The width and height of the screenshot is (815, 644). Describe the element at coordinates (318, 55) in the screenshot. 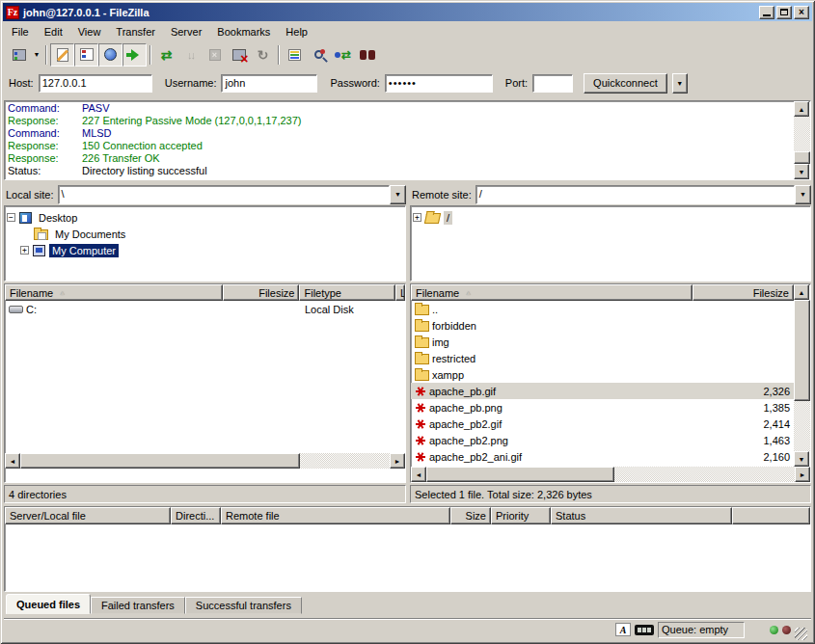

I see `file-search-button` at that location.